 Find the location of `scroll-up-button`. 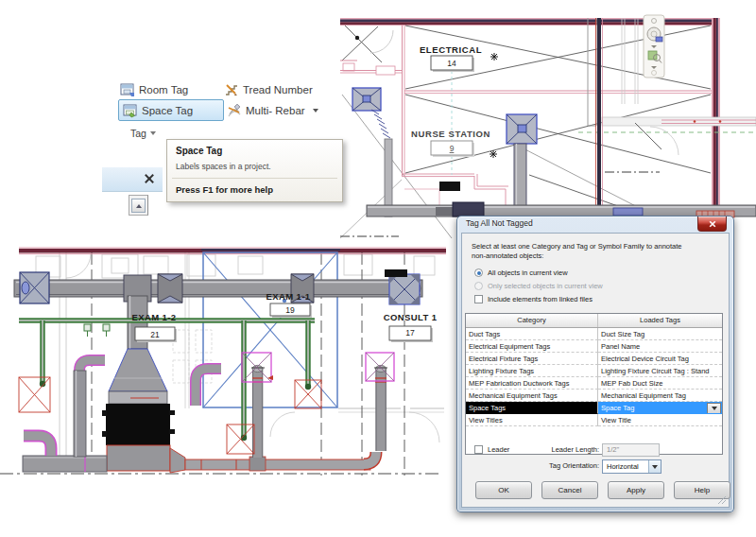

scroll-up-button is located at coordinates (138, 206).